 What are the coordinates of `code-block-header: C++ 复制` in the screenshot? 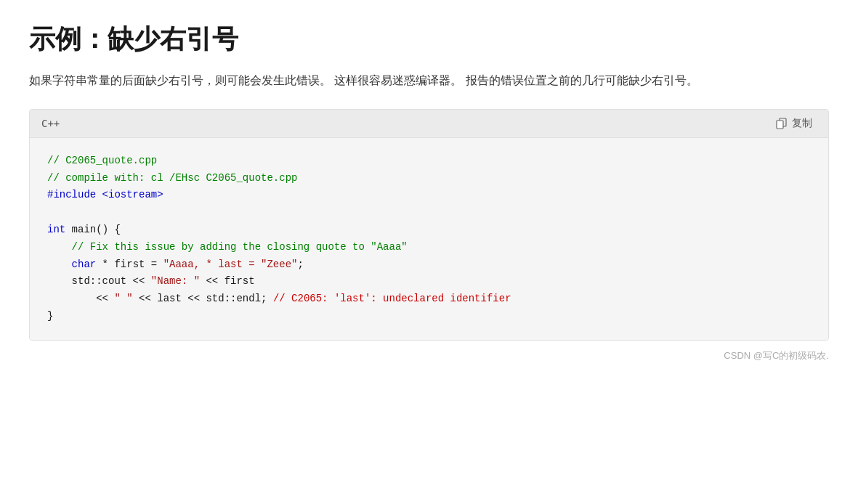 It's located at (429, 123).